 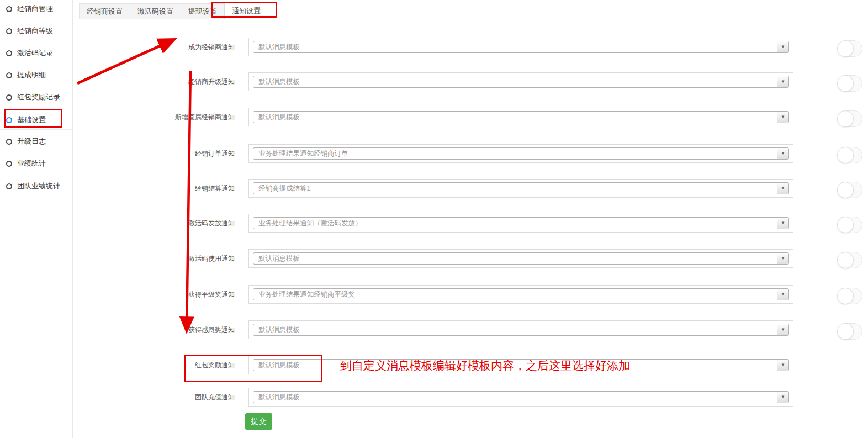 What do you see at coordinates (36, 75) in the screenshot?
I see `sidebar-item-4: 提成明细` at bounding box center [36, 75].